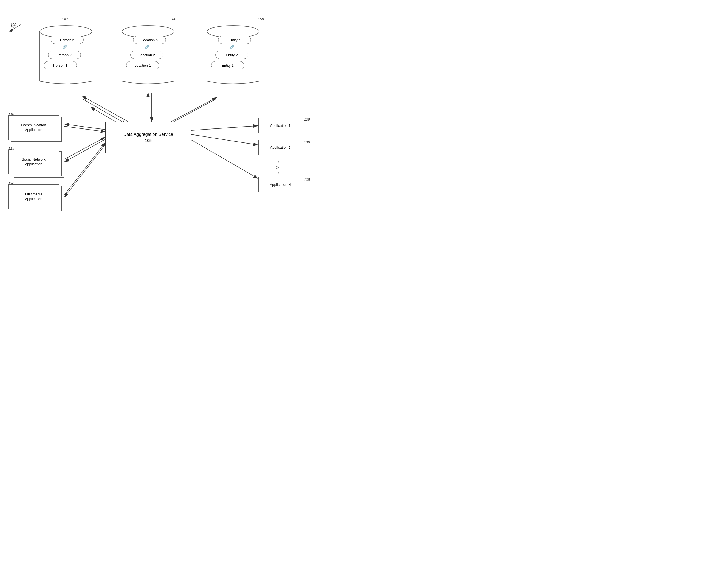  What do you see at coordinates (147, 47) in the screenshot?
I see `db2-link-icon: 🔗` at bounding box center [147, 47].